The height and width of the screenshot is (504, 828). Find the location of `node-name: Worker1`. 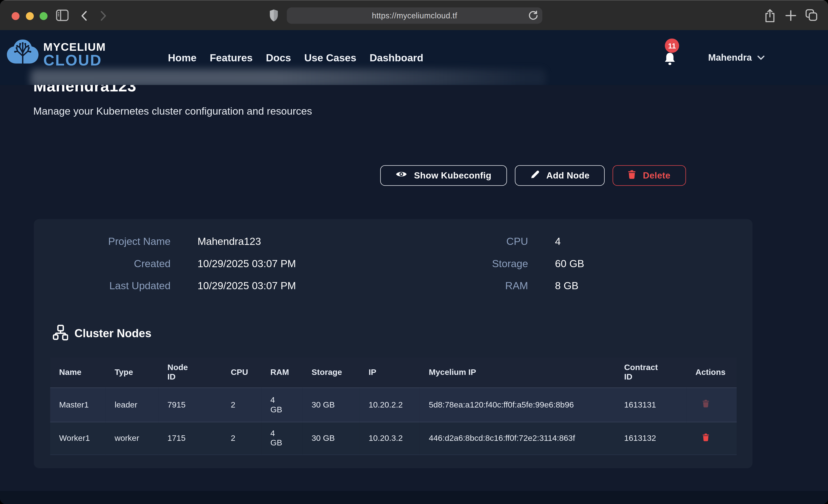

node-name: Worker1 is located at coordinates (78, 438).